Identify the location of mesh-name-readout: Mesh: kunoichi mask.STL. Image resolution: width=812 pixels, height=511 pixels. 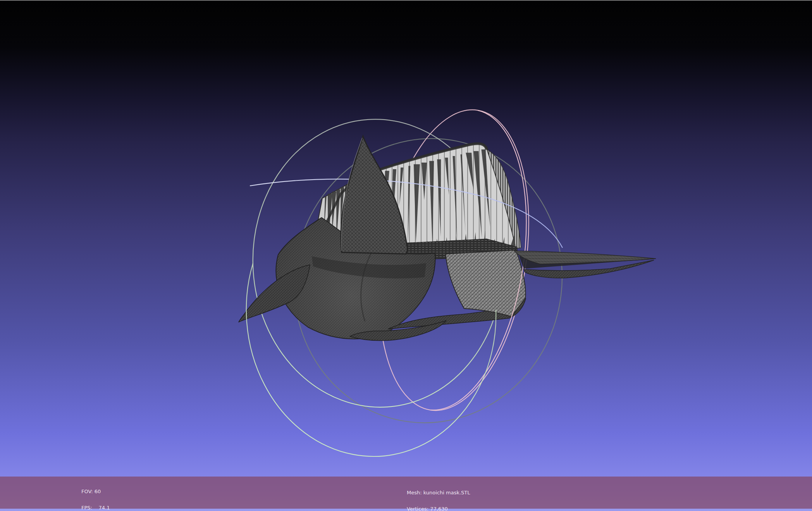
(439, 493).